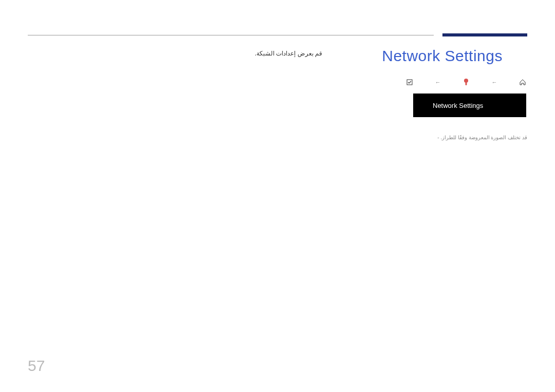 The height and width of the screenshot is (392, 555). I want to click on breadcrumb-icon-row: ← ←, so click(466, 82).